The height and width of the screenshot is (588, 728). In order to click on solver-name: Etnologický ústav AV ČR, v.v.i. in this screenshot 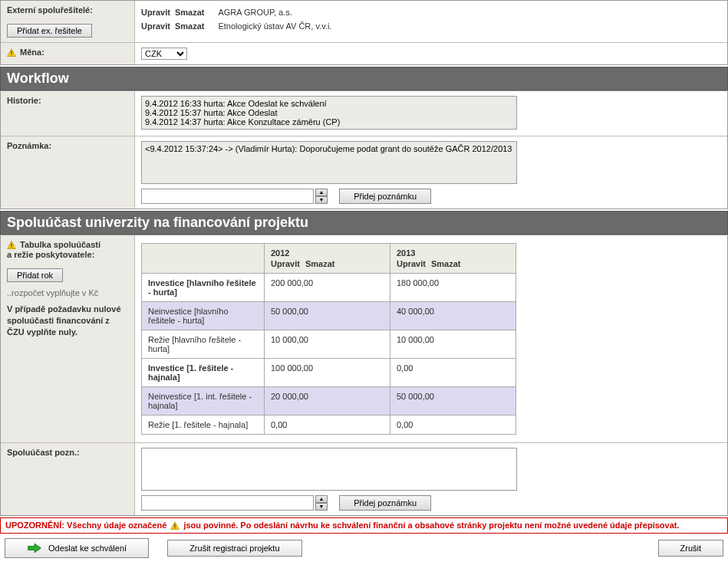, I will do `click(275, 26)`.